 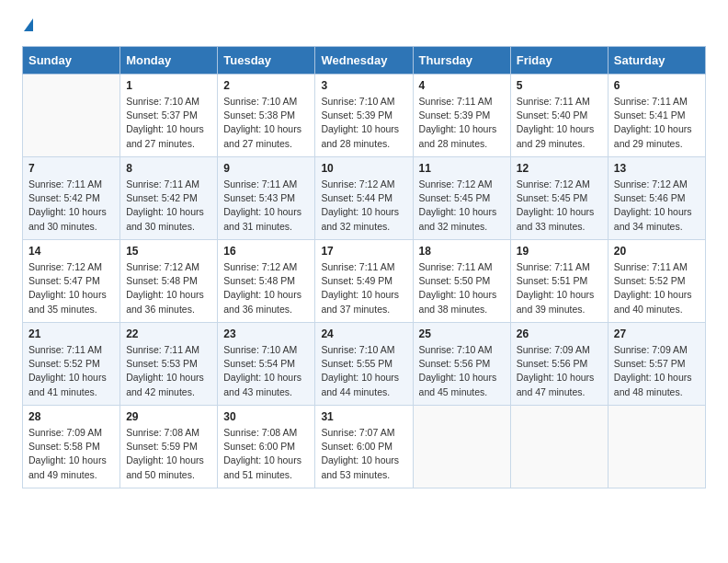 I want to click on calendar-cell: 25 Sunrise: 7:10 AM Sunset: 5:56 PM Dayl…, so click(x=461, y=364).